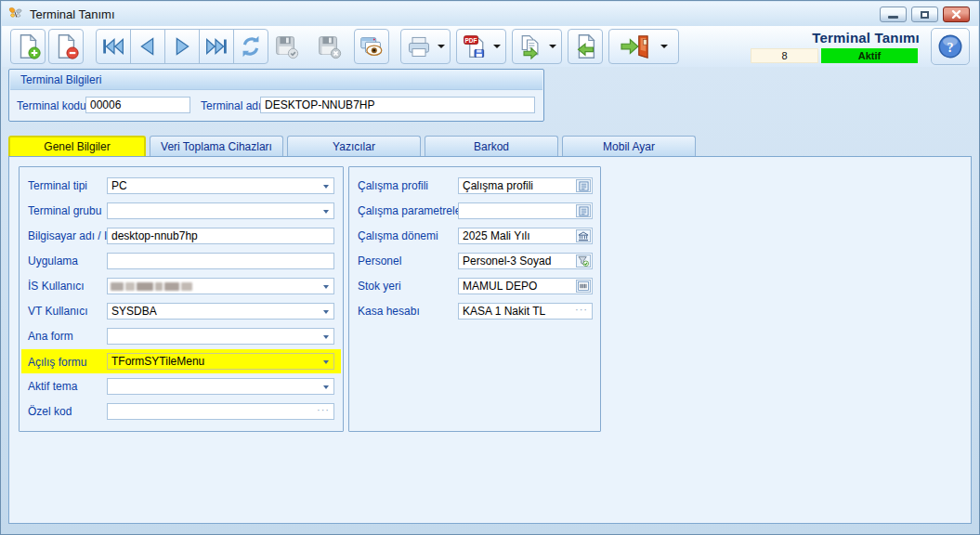 The image size is (980, 535). I want to click on personel-field: Personel-3 Soyad, so click(526, 261).